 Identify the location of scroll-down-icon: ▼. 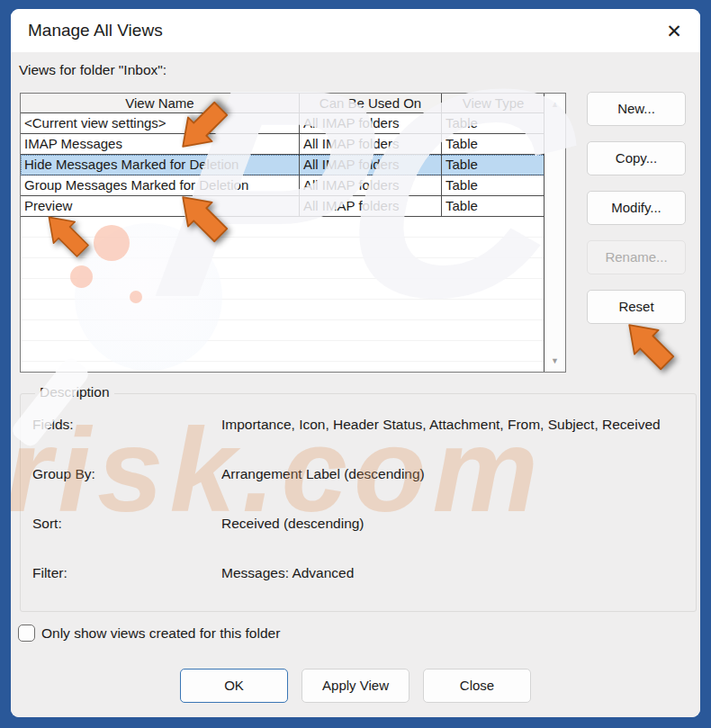
(554, 361).